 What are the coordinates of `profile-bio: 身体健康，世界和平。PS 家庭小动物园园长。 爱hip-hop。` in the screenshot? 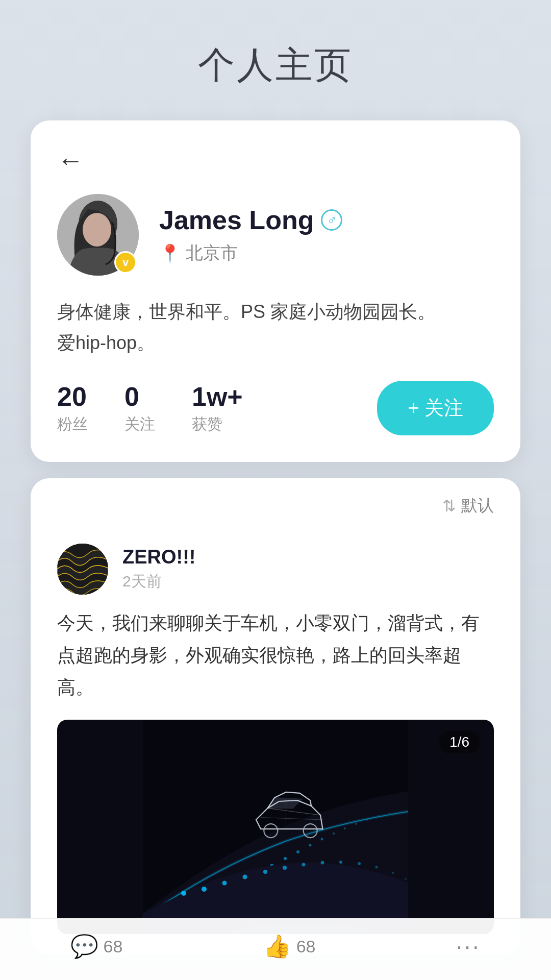 It's located at (276, 327).